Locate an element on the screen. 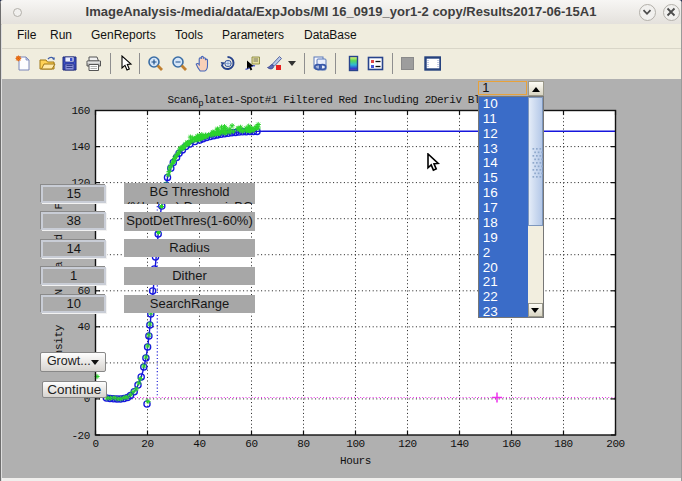 This screenshot has height=481, width=682. svg-text: 80 is located at coordinates (303, 444).